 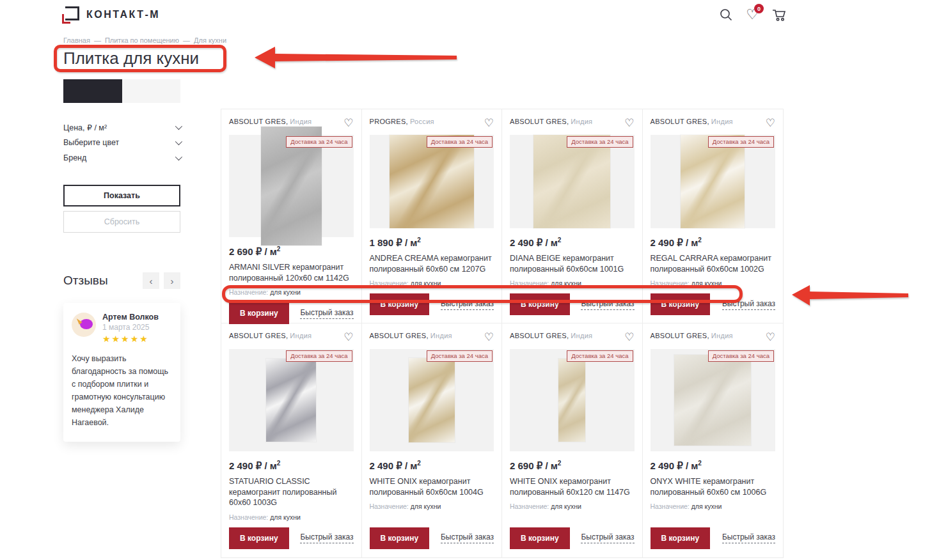 I want to click on product-name: DIANA BEIGE керамогранит полированный 60…, so click(x=572, y=263).